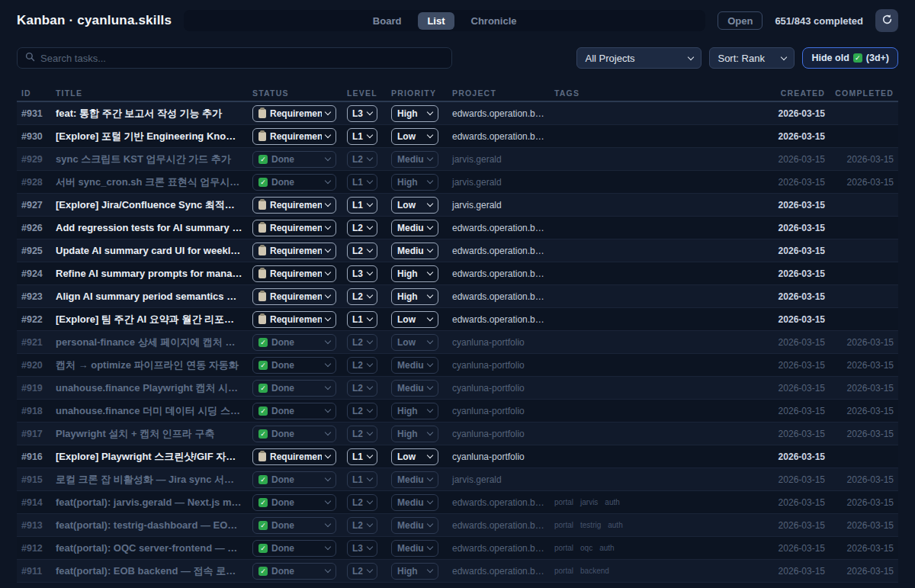  Describe the element at coordinates (458, 205) in the screenshot. I see `table-row: #927 [Explore] Jira/Confluence Sync 최적화 …` at that location.